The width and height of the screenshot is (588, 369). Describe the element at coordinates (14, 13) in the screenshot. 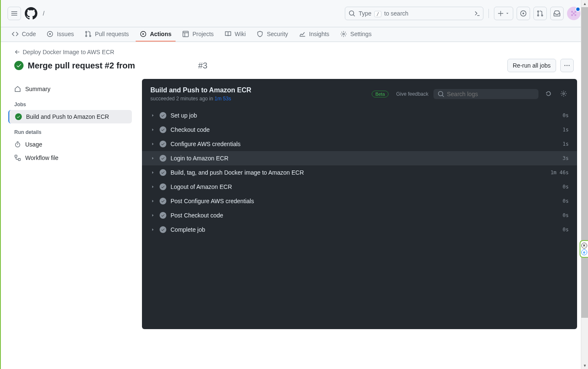

I see `hamburger-menu-button` at that location.